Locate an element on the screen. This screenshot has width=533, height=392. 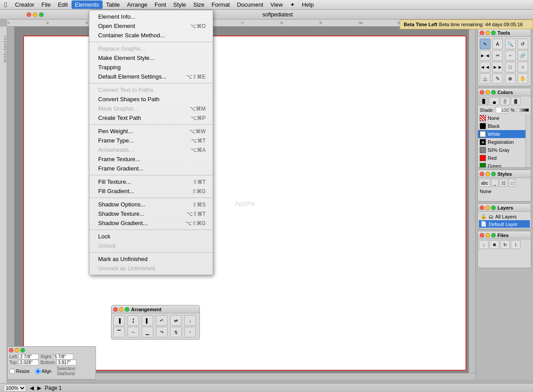
menubar-arrange: Arrange is located at coordinates (137, 4).